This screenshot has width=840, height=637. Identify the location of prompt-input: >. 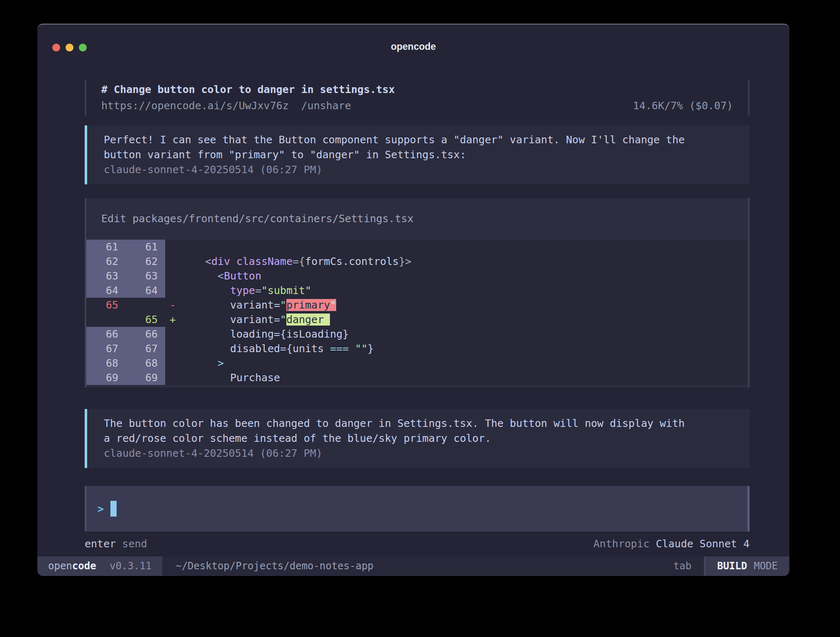
(417, 509).